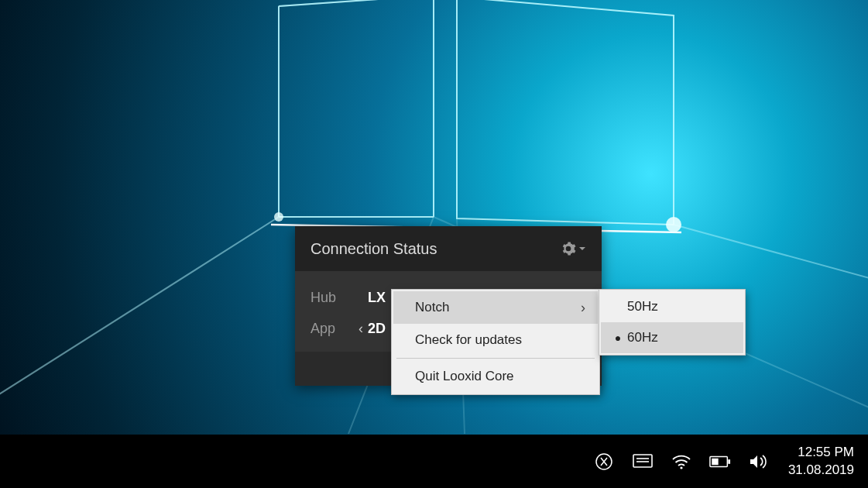 The height and width of the screenshot is (488, 868). Describe the element at coordinates (604, 462) in the screenshot. I see `tray-app-icon` at that location.